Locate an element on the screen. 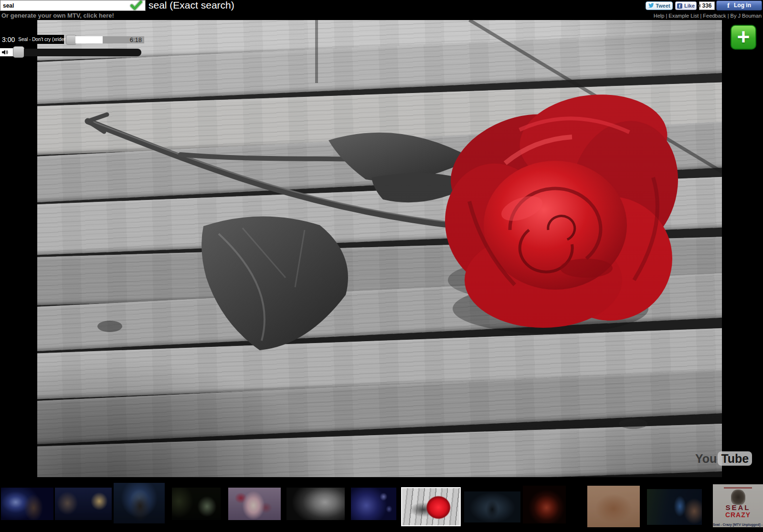  volume-track-start is located at coordinates (7, 52).